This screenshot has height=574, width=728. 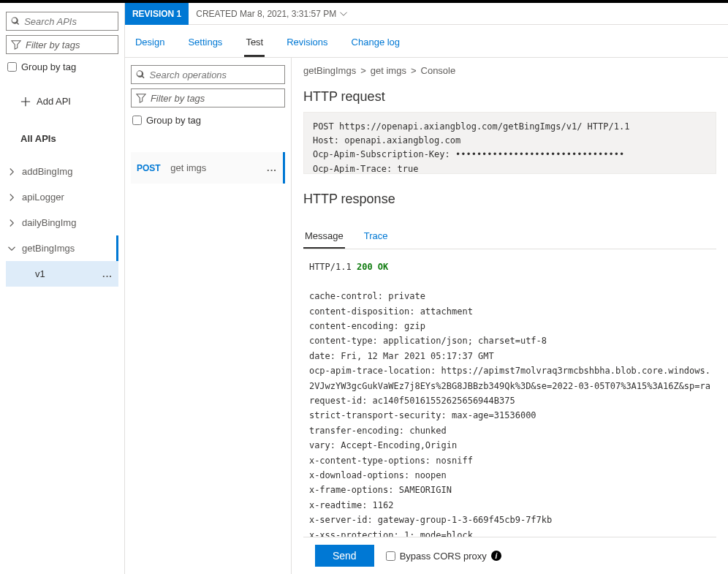 What do you see at coordinates (510, 199) in the screenshot?
I see `http-response-title: HTTP response` at bounding box center [510, 199].